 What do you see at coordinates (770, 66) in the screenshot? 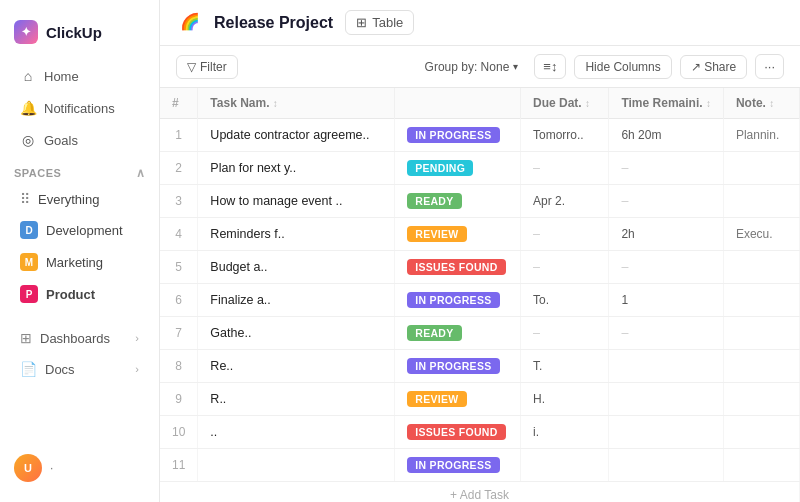
I see `more-options-button: ···` at bounding box center [770, 66].